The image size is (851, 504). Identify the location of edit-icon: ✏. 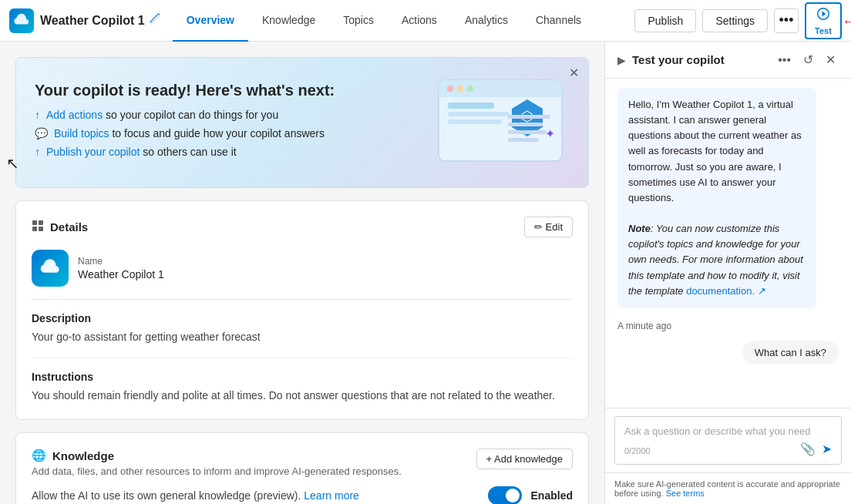
(538, 227).